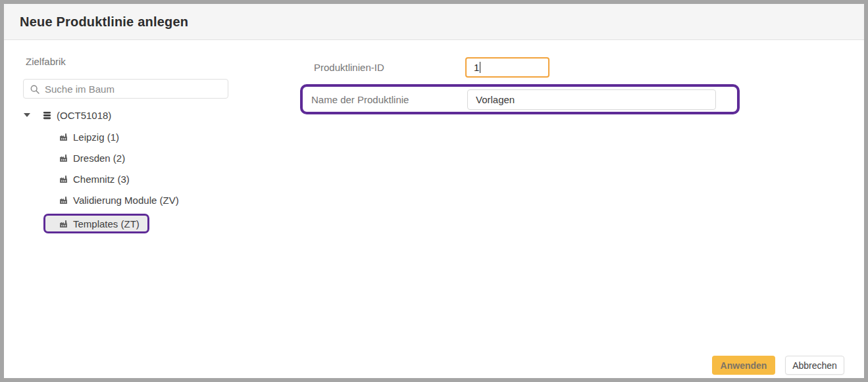  What do you see at coordinates (92, 158) in the screenshot?
I see `tree-node-dresden: Dresden (2)` at bounding box center [92, 158].